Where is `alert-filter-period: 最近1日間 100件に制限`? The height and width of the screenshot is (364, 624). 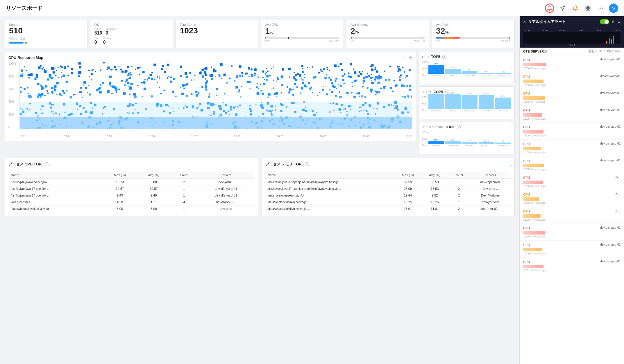
alert-filter-period: 最近1日間 100件に制限 is located at coordinates (605, 51).